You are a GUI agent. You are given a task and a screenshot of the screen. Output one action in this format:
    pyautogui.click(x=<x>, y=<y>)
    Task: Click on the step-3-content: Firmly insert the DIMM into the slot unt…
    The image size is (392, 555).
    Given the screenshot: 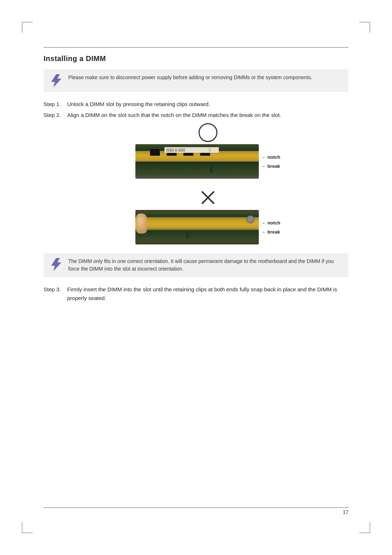 What is the action you would take?
    pyautogui.click(x=208, y=294)
    